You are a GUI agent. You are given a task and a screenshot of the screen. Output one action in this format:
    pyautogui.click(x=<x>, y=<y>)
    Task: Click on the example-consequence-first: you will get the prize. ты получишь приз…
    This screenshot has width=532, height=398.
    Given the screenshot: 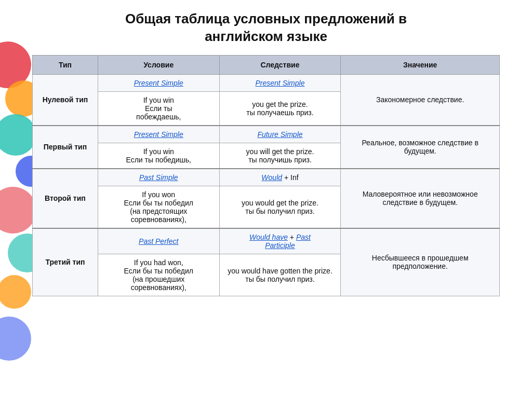 What is the action you would take?
    pyautogui.click(x=280, y=156)
    